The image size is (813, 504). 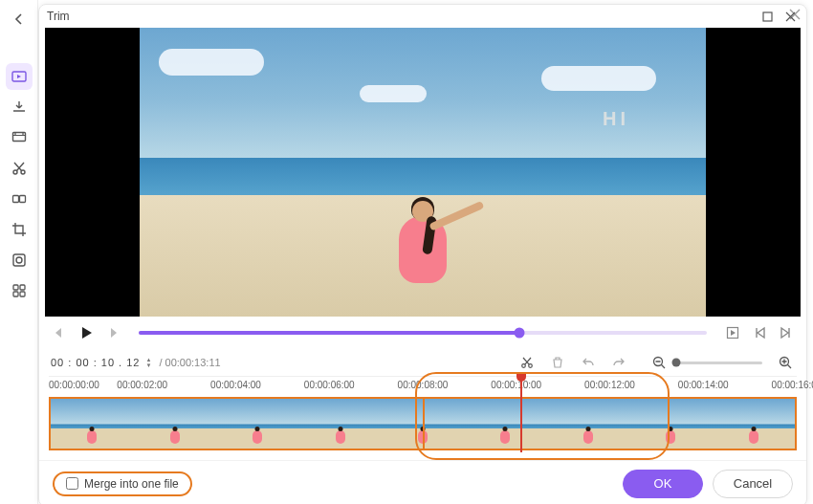 What do you see at coordinates (423, 384) in the screenshot?
I see `ruler-tick: 00:00:08:00` at bounding box center [423, 384].